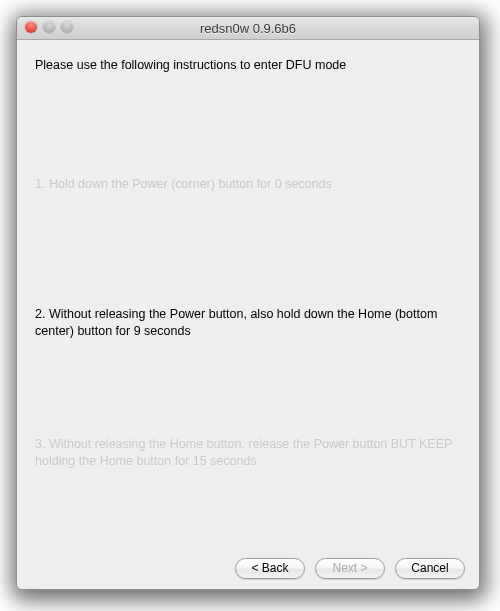 The image size is (500, 611). Describe the element at coordinates (270, 568) in the screenshot. I see `back-button: < Back` at that location.